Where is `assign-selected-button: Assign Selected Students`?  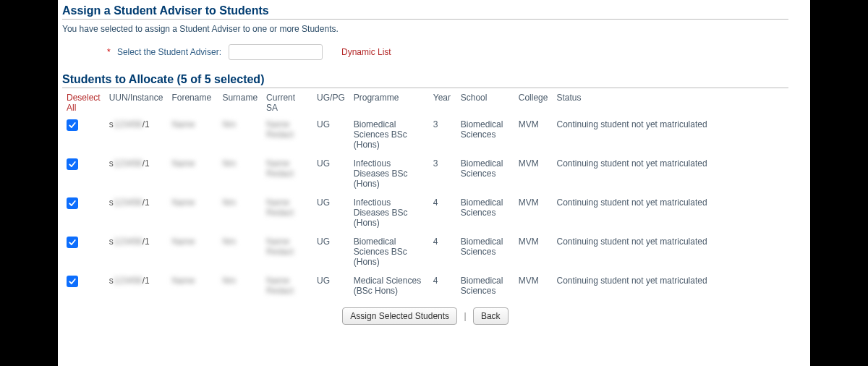
assign-selected-button: Assign Selected Students is located at coordinates (399, 316).